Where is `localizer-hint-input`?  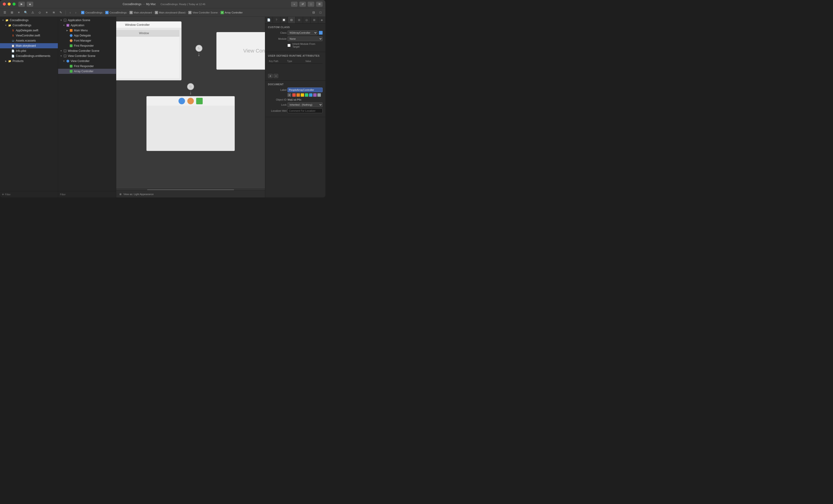 localizer-hint-input is located at coordinates (305, 111).